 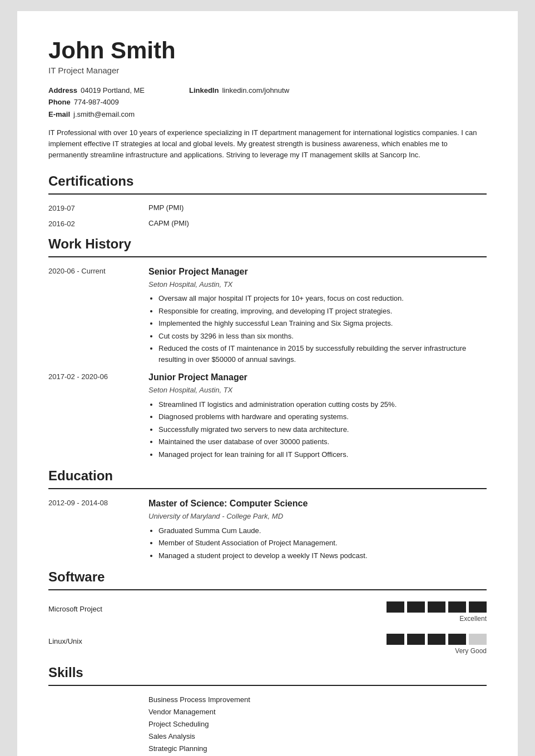 I want to click on contact-item: E-mailj.smith@email.com, so click(x=97, y=115).